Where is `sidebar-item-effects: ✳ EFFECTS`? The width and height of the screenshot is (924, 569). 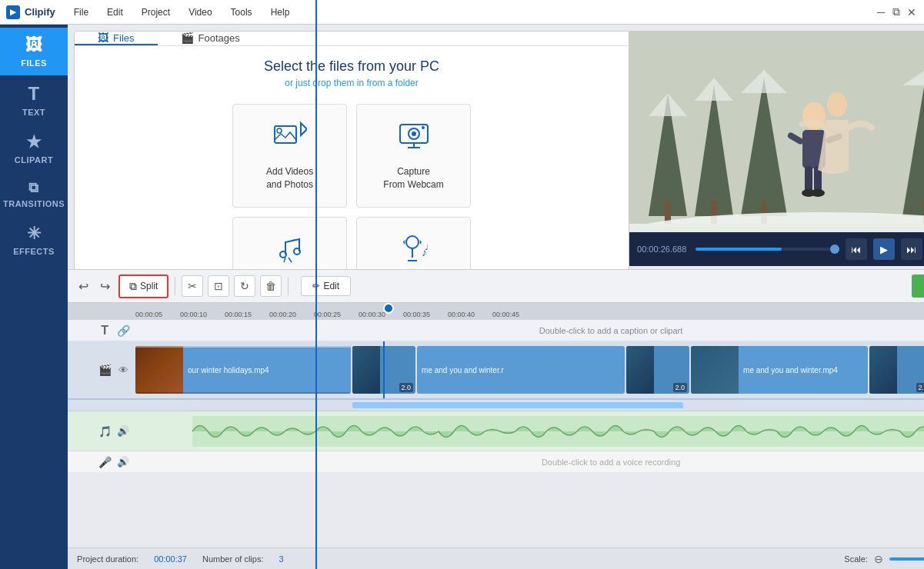
sidebar-item-effects: ✳ EFFECTS is located at coordinates (34, 240).